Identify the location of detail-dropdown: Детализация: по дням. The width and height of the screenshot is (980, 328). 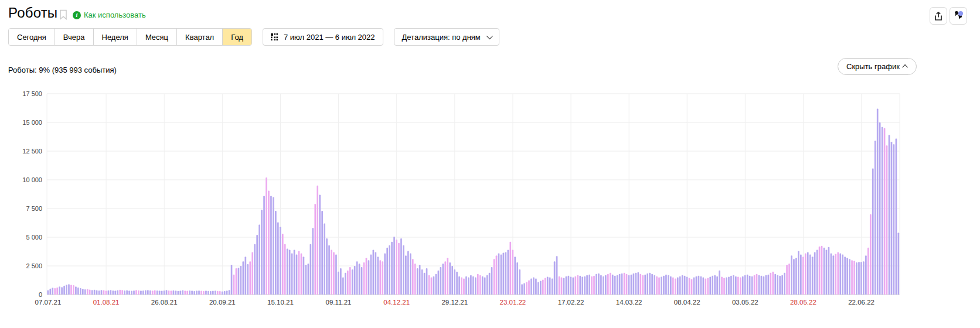
(447, 37).